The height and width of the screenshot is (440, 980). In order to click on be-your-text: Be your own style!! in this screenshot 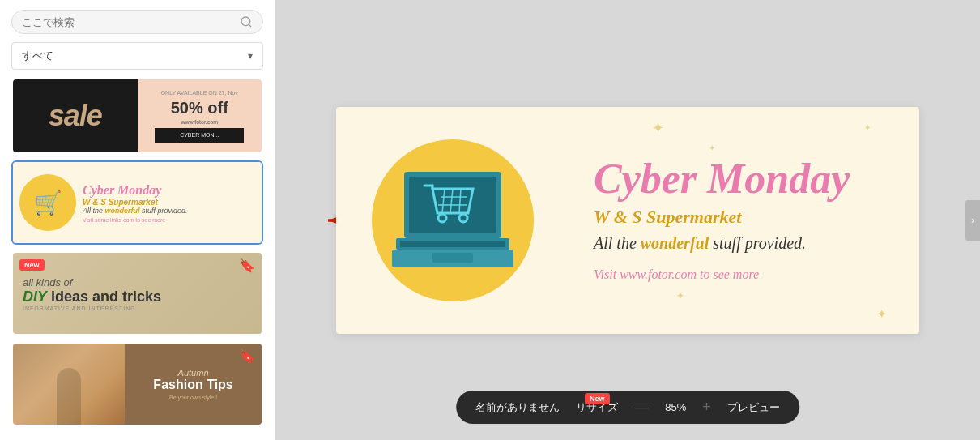, I will do `click(193, 397)`.